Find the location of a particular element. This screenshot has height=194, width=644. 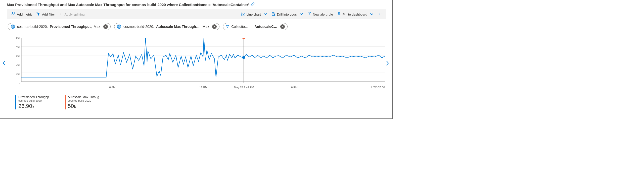

legend-value: 50k is located at coordinates (85, 106).